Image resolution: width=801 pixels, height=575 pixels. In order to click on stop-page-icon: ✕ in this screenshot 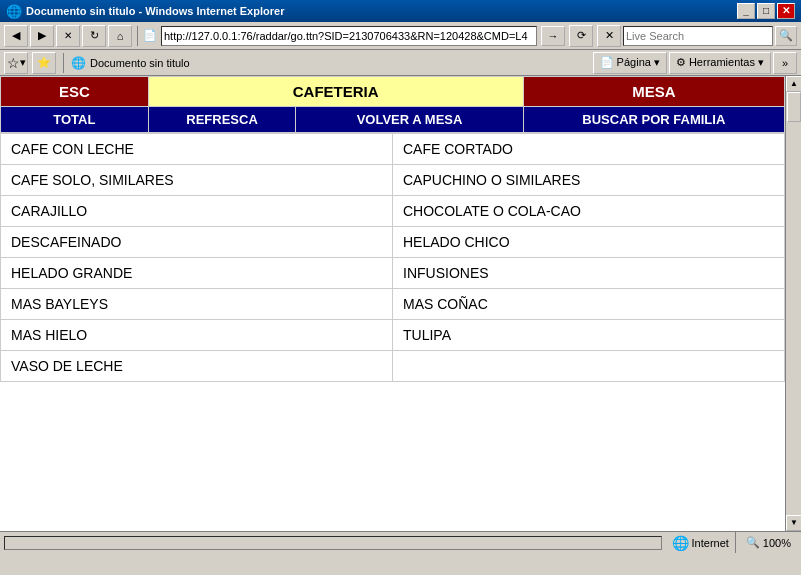, I will do `click(610, 36)`.